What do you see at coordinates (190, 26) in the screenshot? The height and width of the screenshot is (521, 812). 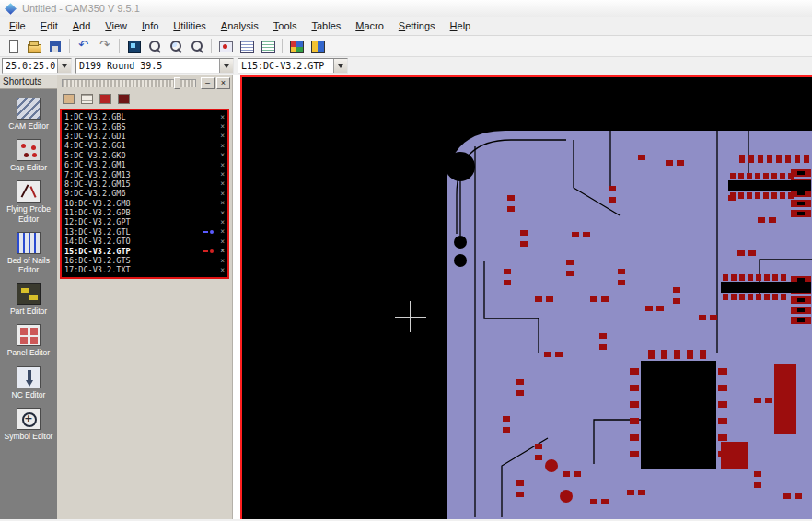 I see `menu-item-utilities: Utilities` at bounding box center [190, 26].